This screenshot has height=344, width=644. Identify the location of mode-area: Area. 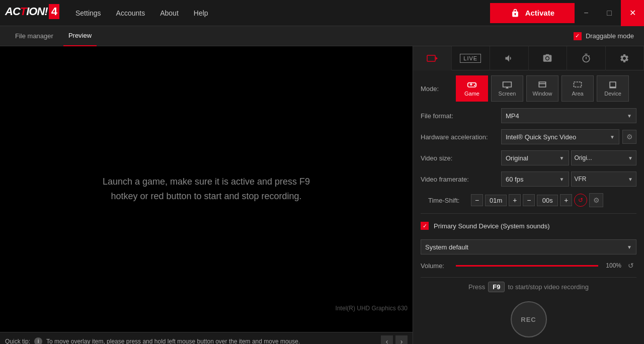
(578, 89).